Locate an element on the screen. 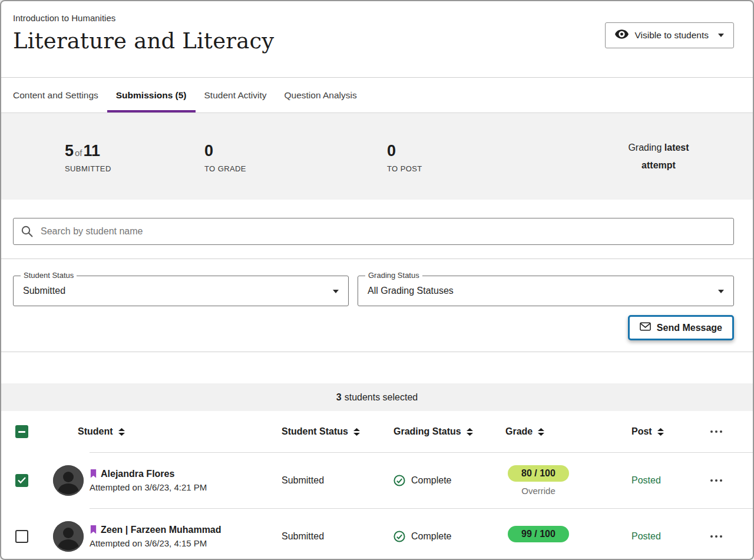  submitted-count: 5 is located at coordinates (70, 151).